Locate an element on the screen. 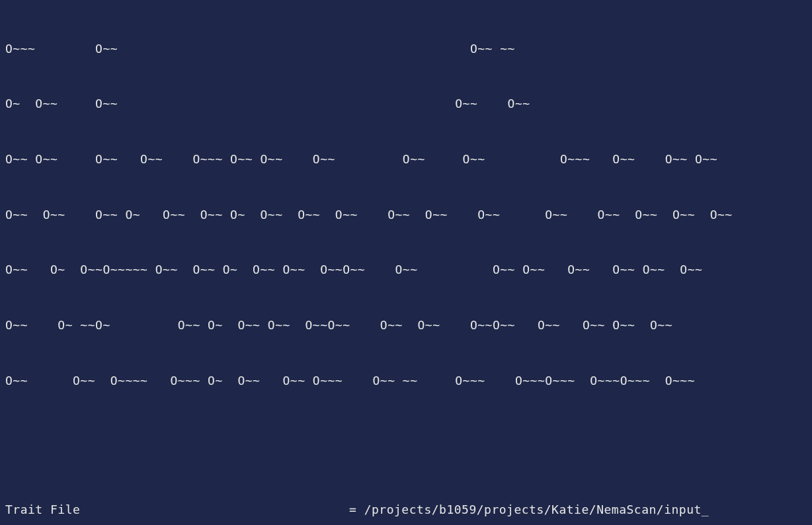 The height and width of the screenshot is (525, 812). param-value: /projects/b1059/projects/Katie/NemaScan/… is located at coordinates (537, 509).